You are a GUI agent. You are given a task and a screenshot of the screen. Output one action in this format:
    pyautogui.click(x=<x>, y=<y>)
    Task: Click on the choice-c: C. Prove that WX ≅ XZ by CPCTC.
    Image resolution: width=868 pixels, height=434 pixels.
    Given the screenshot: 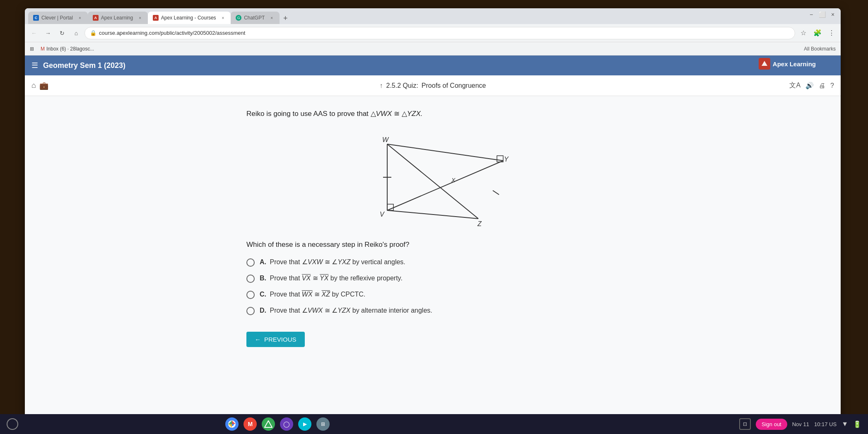 What is the action you would take?
    pyautogui.click(x=433, y=295)
    